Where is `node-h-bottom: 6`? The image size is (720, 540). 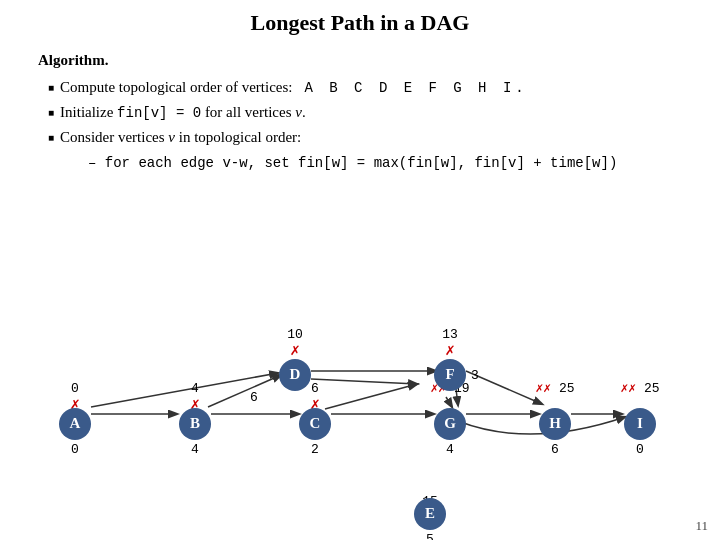 node-h-bottom: 6 is located at coordinates (555, 450).